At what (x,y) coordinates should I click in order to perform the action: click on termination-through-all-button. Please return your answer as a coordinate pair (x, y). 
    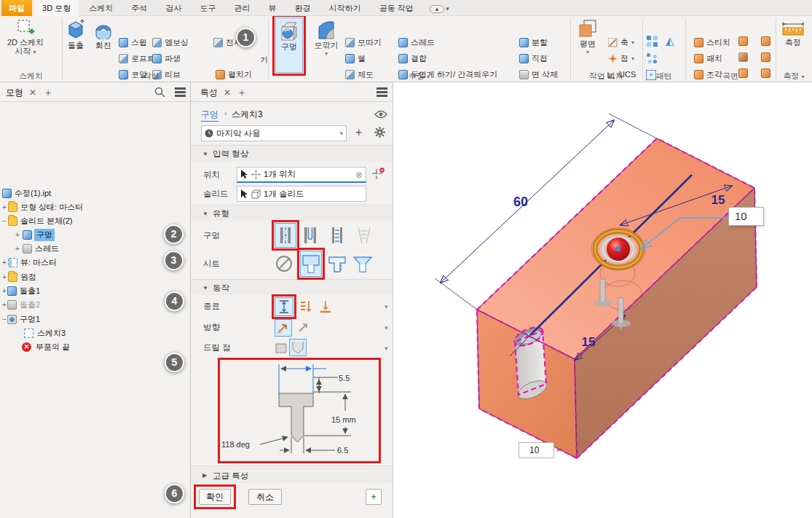
    Looking at the image, I should click on (306, 307).